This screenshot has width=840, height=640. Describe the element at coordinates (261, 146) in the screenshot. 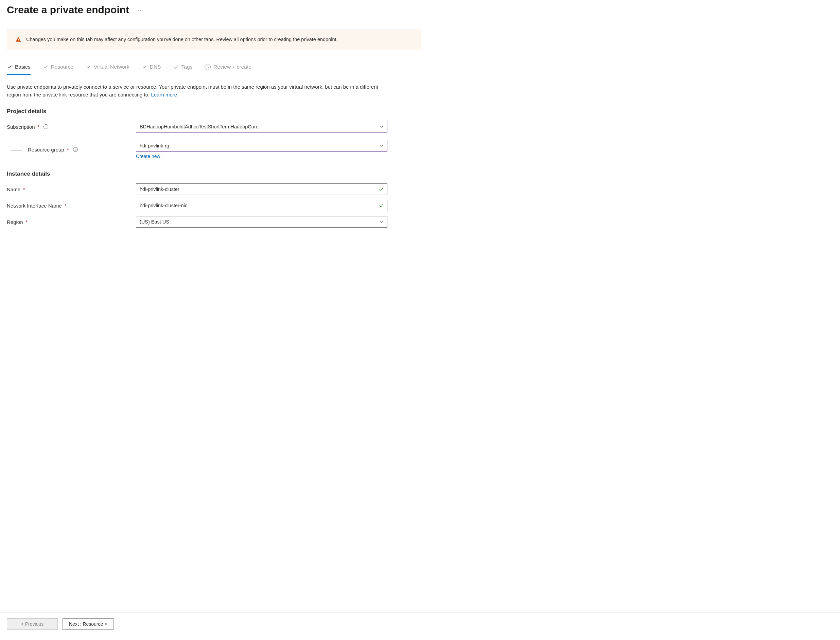

I see `resource-group-select: hdi-privlink-rg` at that location.